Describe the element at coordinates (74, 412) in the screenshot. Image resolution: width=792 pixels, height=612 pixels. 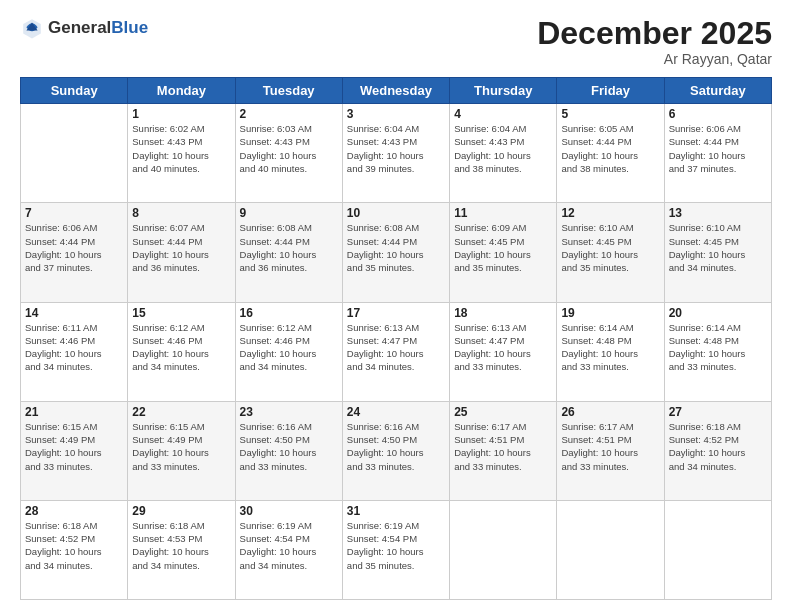
I see `day-number: 21` at that location.